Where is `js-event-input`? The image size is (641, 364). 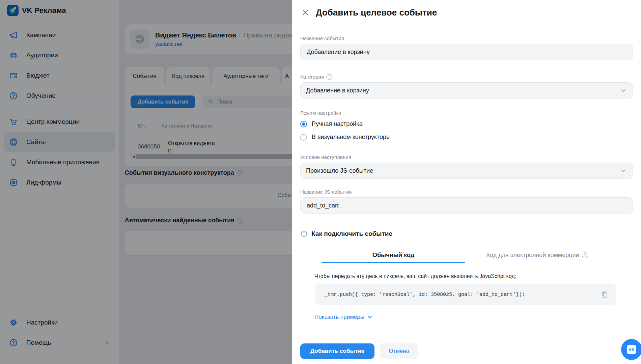 js-event-input is located at coordinates (467, 206).